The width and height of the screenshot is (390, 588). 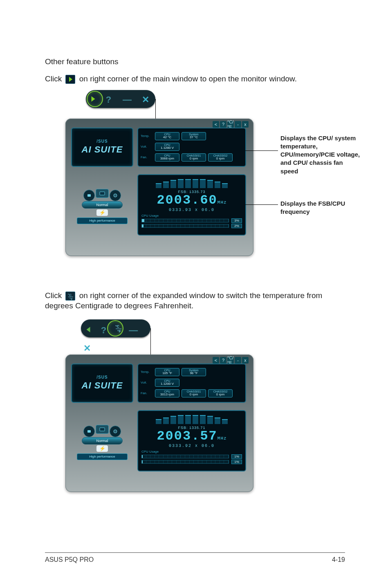 I want to click on right-pane: Temp. CPU105 °F System98 °F Volt. CPU1.1…, so click(x=192, y=417).